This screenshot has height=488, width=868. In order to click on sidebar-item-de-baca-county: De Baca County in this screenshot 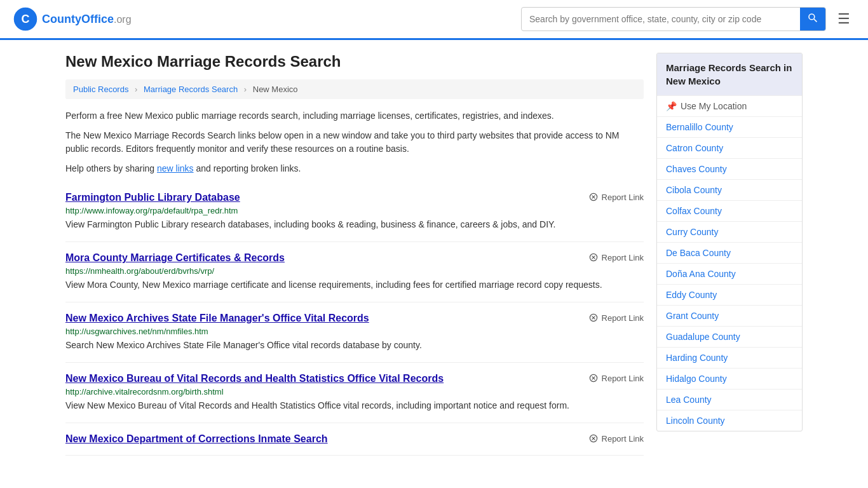, I will do `click(729, 253)`.